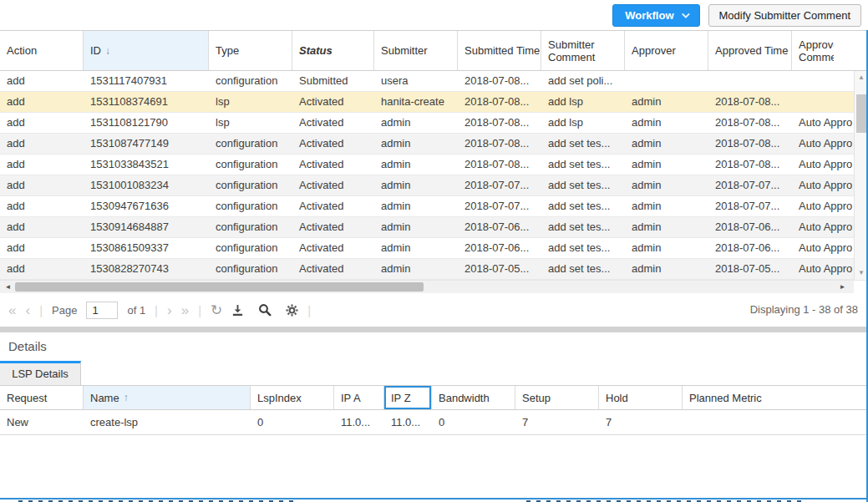 This screenshot has height=502, width=868. Describe the element at coordinates (656, 15) in the screenshot. I see `workflow-button: Workflow` at that location.